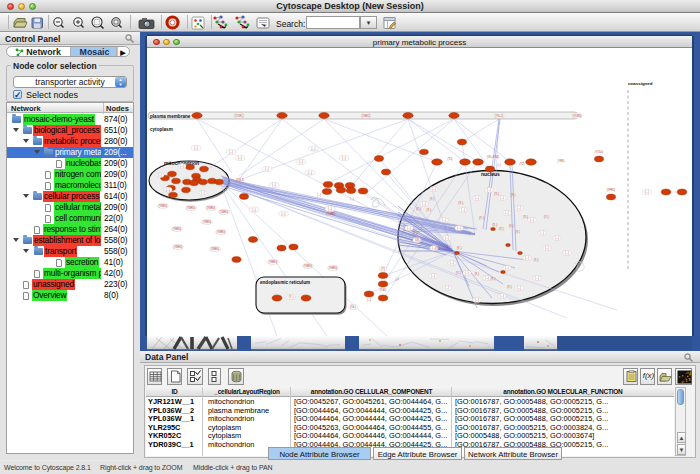  What do you see at coordinates (162, 130) in the screenshot?
I see `svg-text: cytoplasm` at bounding box center [162, 130].